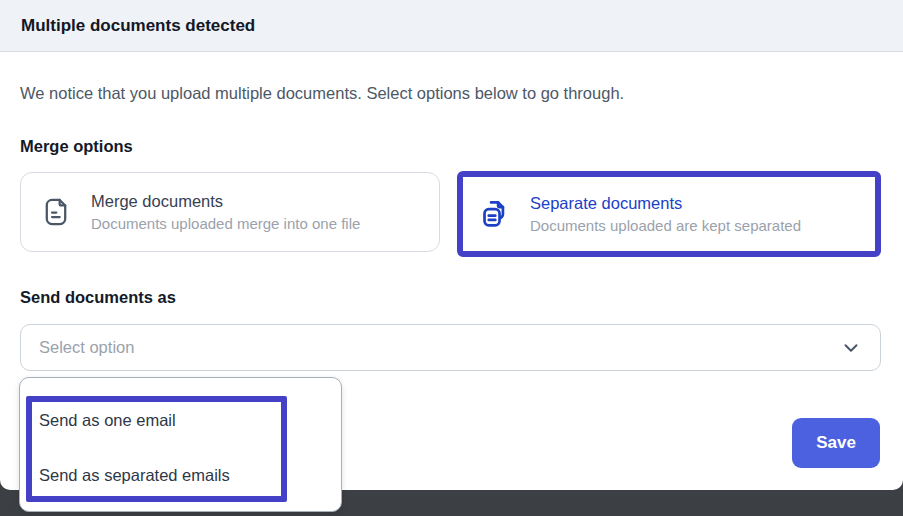 The height and width of the screenshot is (516, 903). What do you see at coordinates (450, 348) in the screenshot?
I see `send-documents-select: Select option` at bounding box center [450, 348].